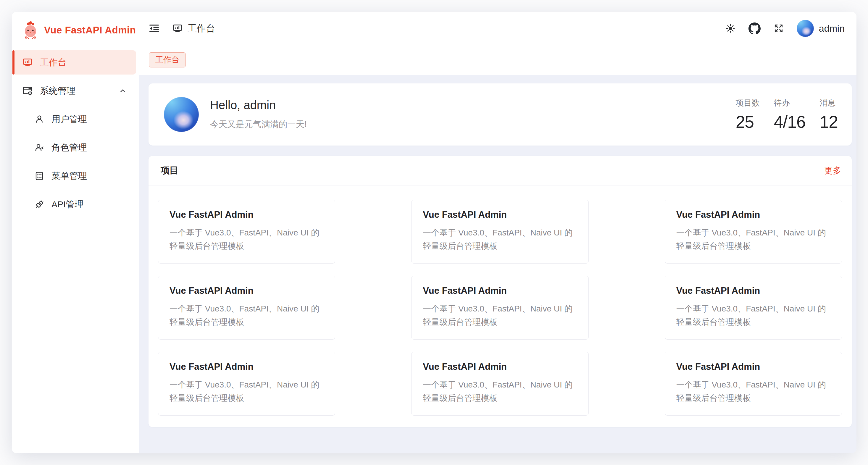 The height and width of the screenshot is (465, 868). Describe the element at coordinates (30, 30) in the screenshot. I see `chick-logo-icon` at that location.